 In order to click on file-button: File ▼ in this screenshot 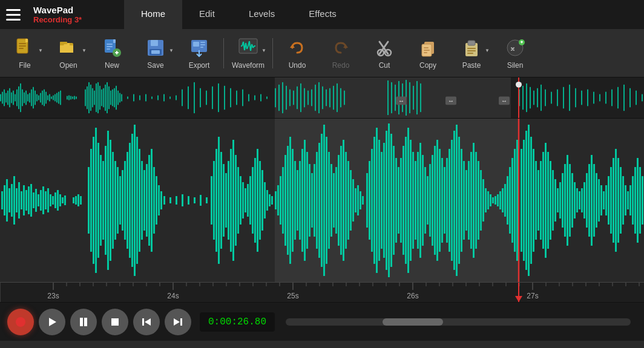, I will do `click(25, 53)`.